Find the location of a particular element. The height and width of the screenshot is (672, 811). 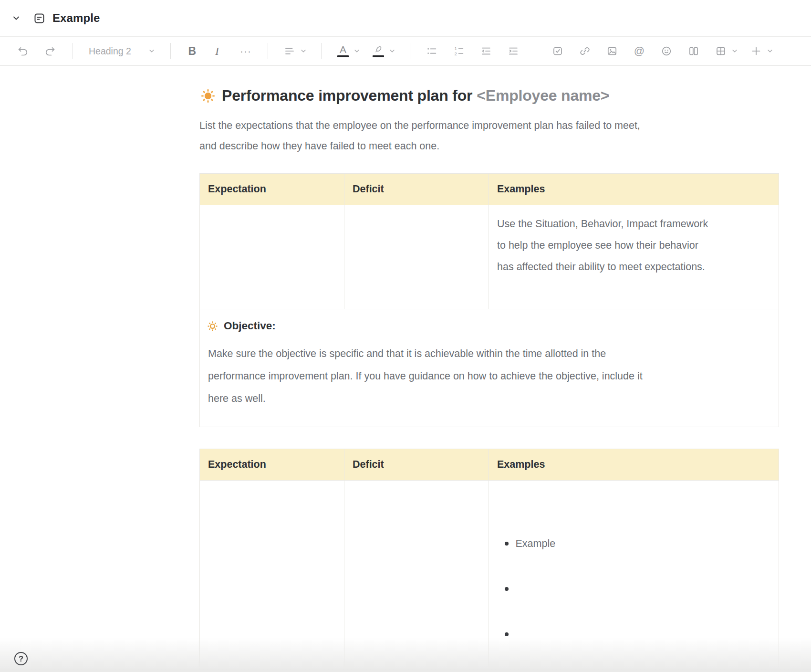

insert-table-button is located at coordinates (727, 51).